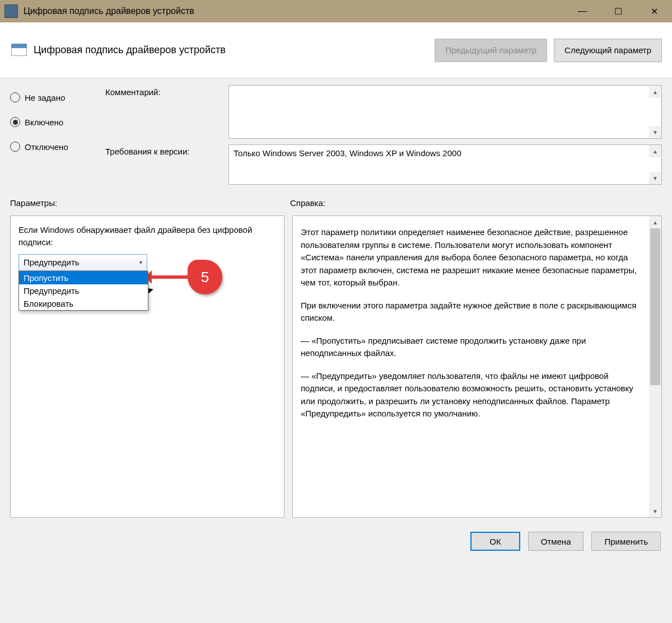 The width and height of the screenshot is (672, 623). Describe the element at coordinates (655, 307) in the screenshot. I see `scrollbar-thumb` at that location.